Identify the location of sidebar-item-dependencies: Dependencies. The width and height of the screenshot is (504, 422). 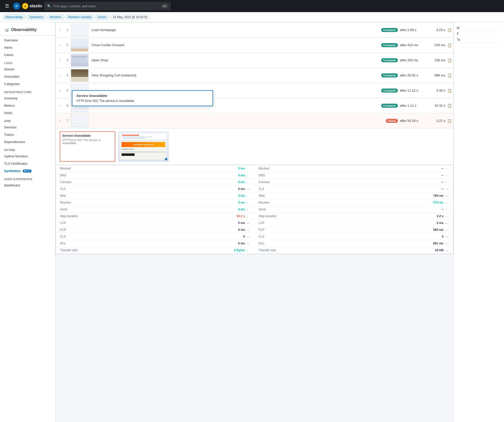
(28, 142).